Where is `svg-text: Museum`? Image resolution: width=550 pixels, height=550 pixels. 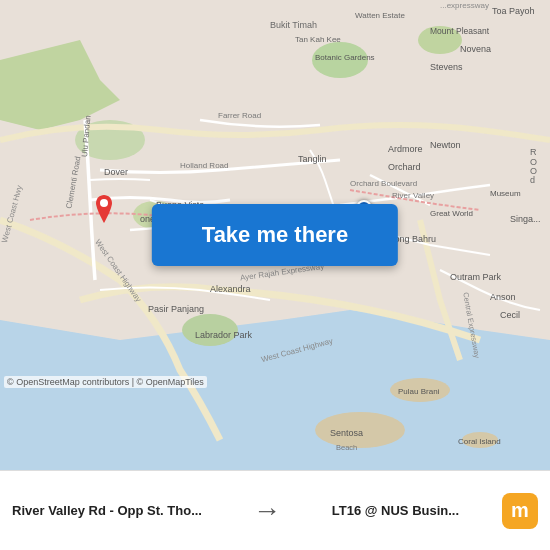
svg-text: Museum is located at coordinates (506, 194).